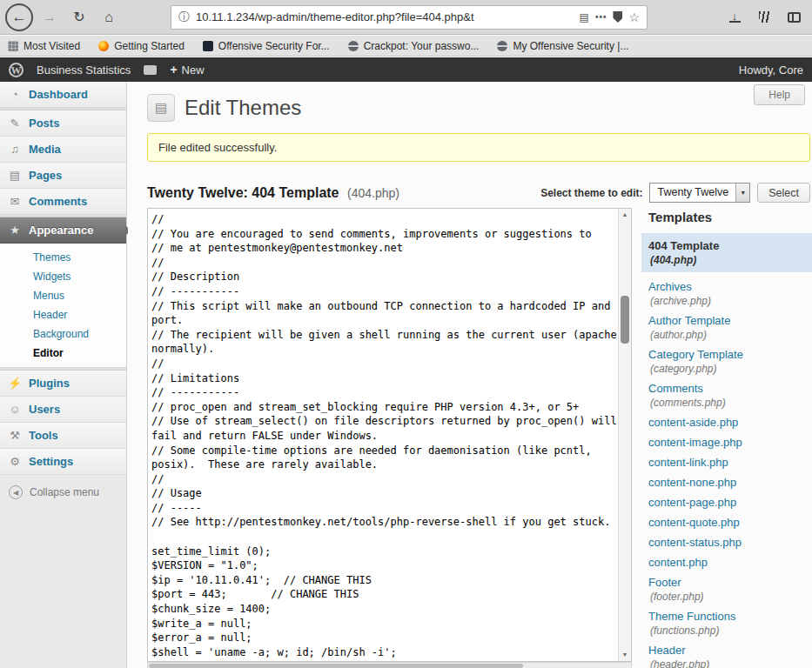 The width and height of the screenshot is (812, 668). I want to click on template-item: Comments(comments.php), so click(727, 395).